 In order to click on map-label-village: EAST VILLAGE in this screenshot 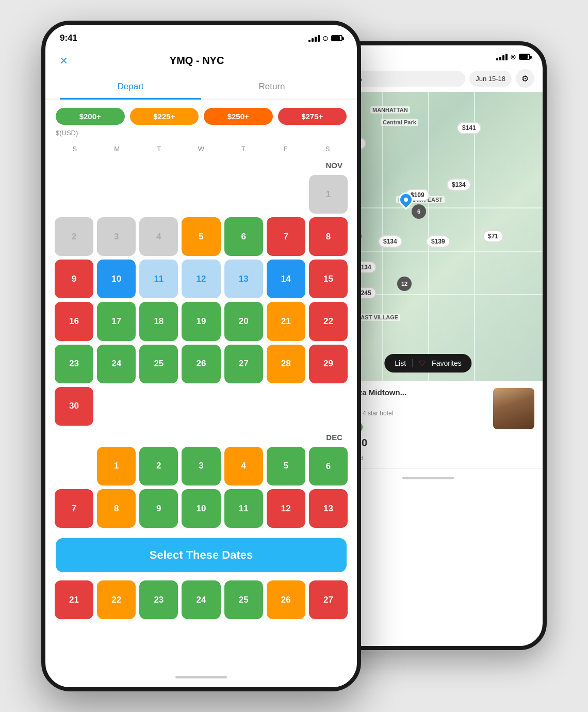, I will do `click(378, 317)`.